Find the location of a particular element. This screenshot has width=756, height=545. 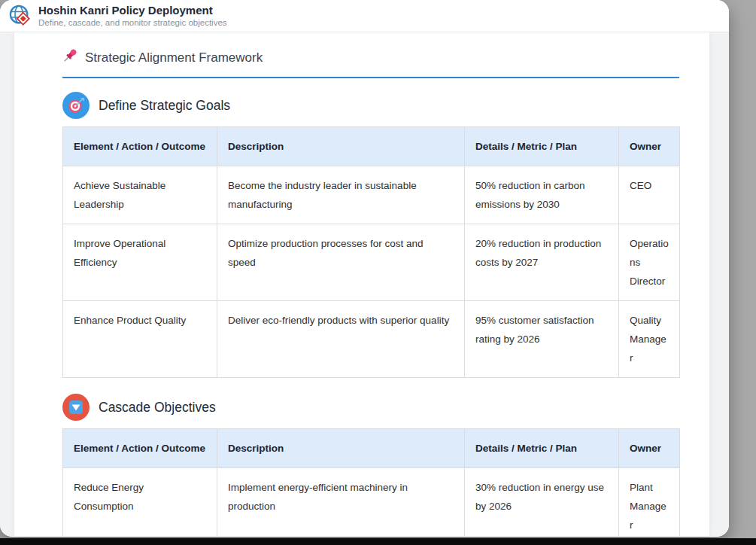

app-logo-icon is located at coordinates (20, 16).